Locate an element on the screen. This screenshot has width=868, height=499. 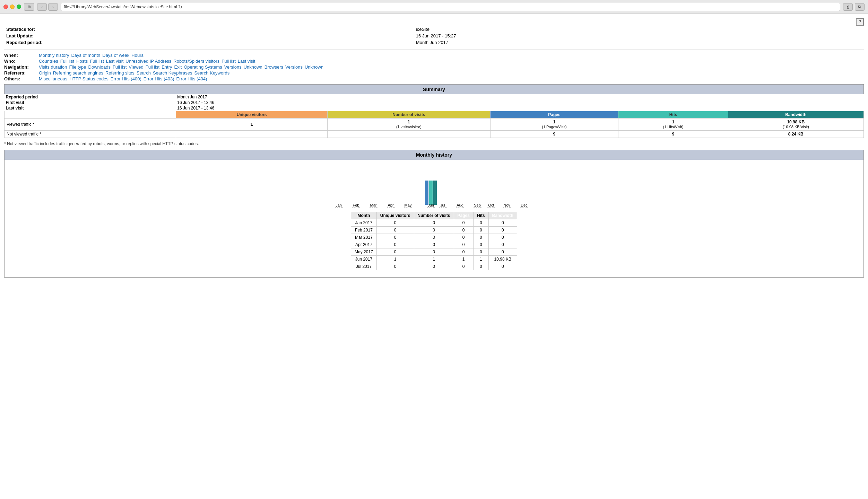
nav-hours: Hours is located at coordinates (137, 55).